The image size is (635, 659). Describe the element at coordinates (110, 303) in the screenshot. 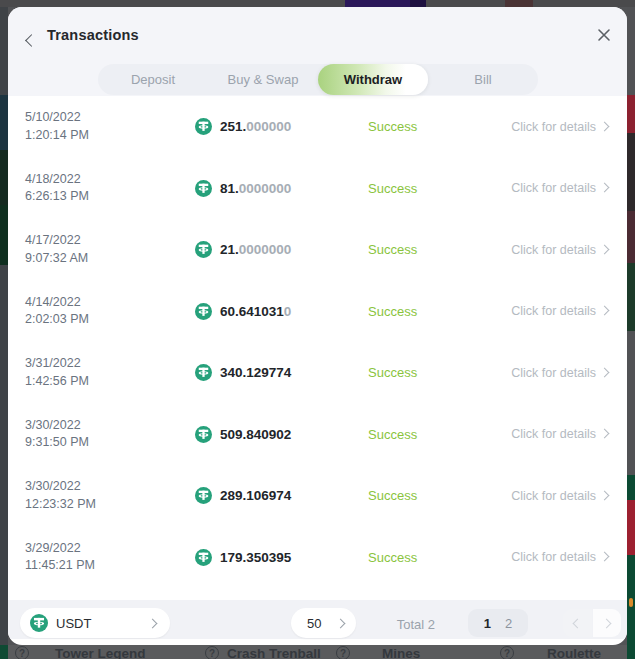

I see `date-text: 4/14/2022` at that location.